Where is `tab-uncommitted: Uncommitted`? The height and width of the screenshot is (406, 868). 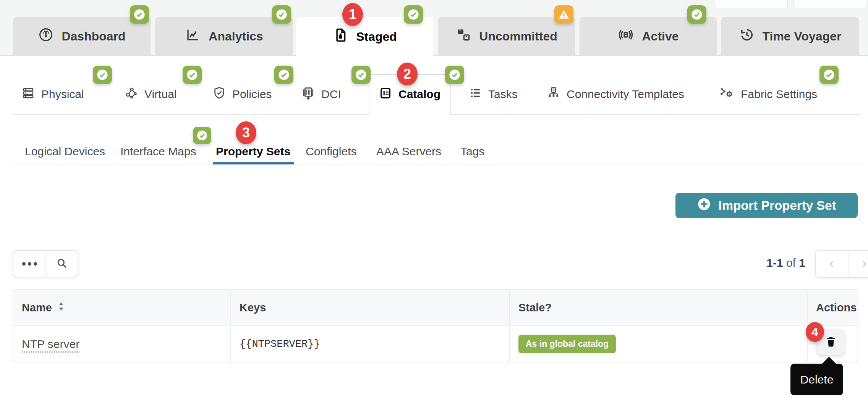
tab-uncommitted: Uncommitted is located at coordinates (507, 36).